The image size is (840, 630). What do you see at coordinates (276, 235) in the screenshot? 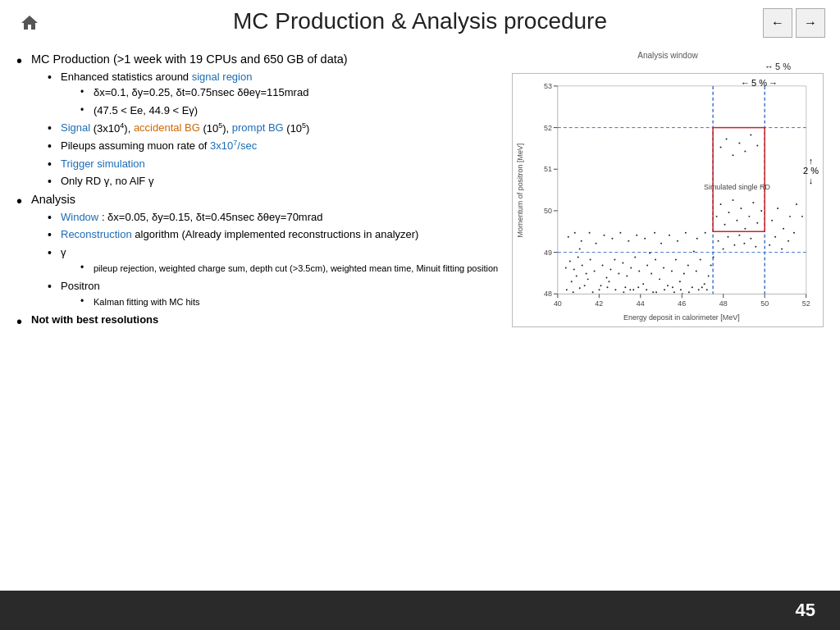
I see `reconstruction-rest: algorithm (Already implemented reconstru…` at bounding box center [276, 235].